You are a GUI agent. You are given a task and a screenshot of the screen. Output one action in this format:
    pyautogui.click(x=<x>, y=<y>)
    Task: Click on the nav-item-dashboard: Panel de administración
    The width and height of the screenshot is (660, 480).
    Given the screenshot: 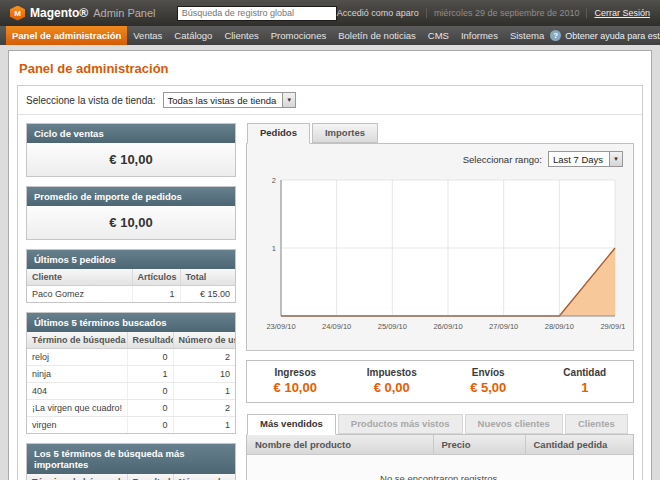 What is the action you would take?
    pyautogui.click(x=66, y=36)
    